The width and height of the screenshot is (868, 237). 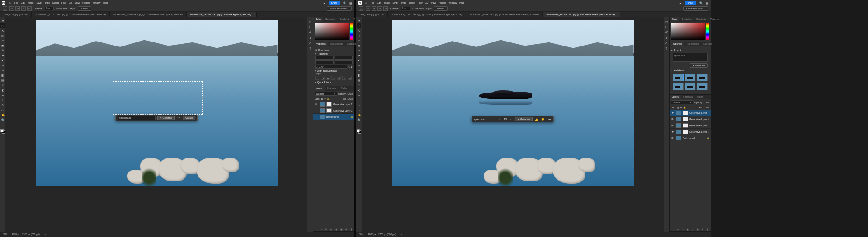 What do you see at coordinates (691, 3) in the screenshot?
I see `share-button: Share` at bounding box center [691, 3].